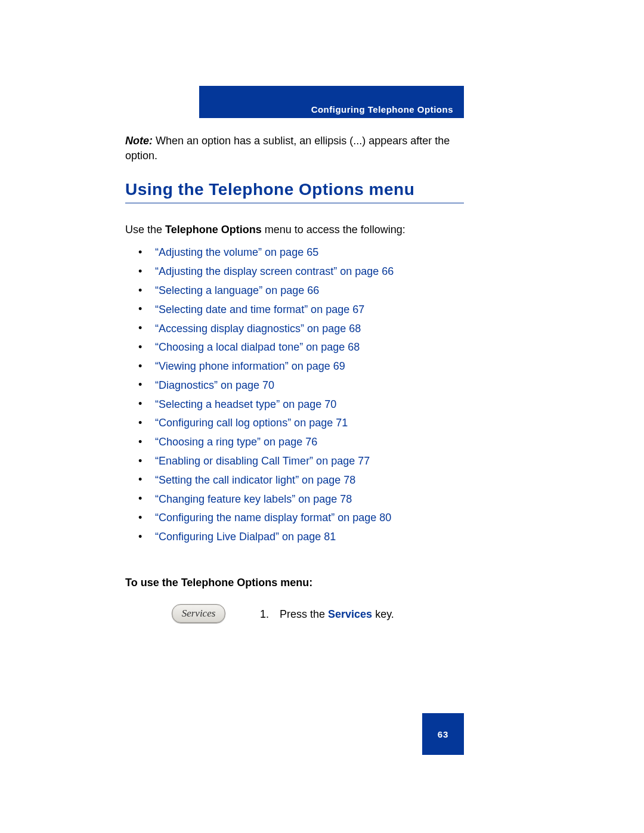  What do you see at coordinates (302, 309) in the screenshot?
I see `toc-link: “Selecting date and time format” on page…` at bounding box center [302, 309].